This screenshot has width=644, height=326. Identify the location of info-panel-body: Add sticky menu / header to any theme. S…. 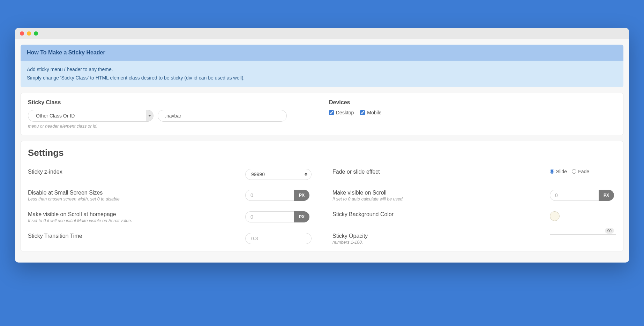
(322, 74).